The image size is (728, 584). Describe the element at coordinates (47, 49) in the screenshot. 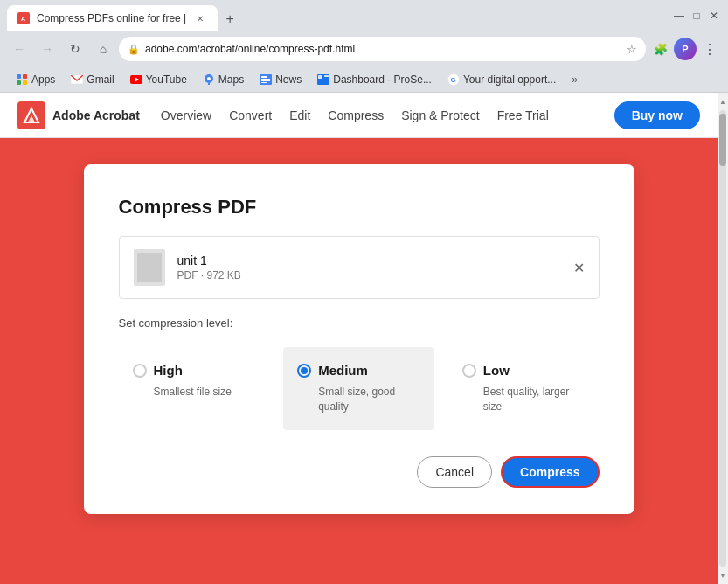

I see `forward-button: →` at that location.